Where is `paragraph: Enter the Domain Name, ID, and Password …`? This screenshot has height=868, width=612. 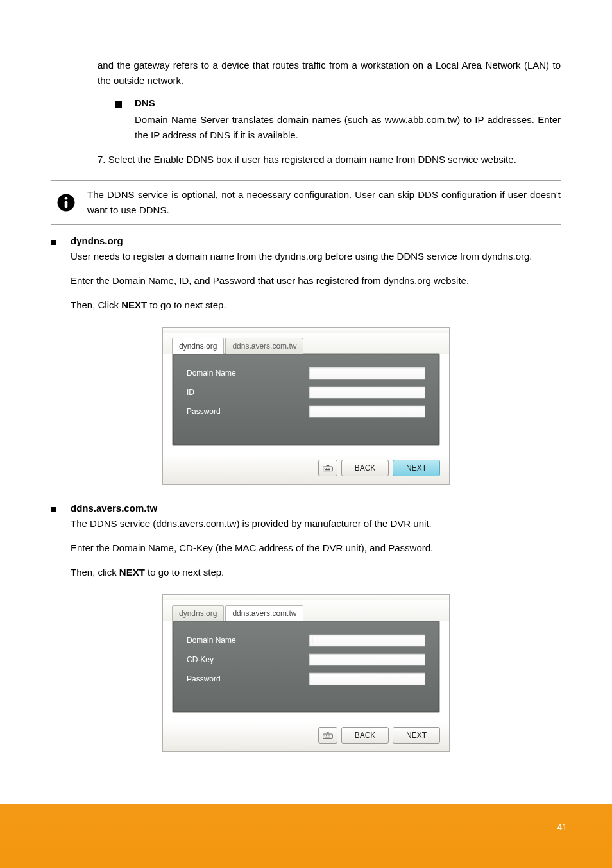
paragraph: Enter the Domain Name, ID, and Password … is located at coordinates (316, 281).